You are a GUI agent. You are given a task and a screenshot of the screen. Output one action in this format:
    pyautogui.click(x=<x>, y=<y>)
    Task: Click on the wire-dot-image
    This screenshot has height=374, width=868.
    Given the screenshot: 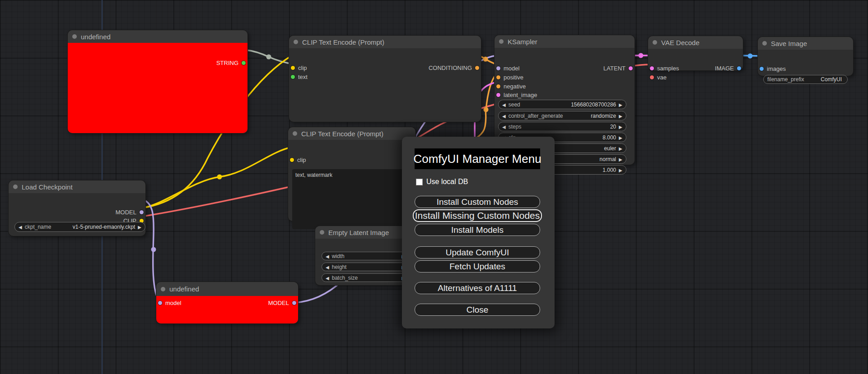 What is the action you would take?
    pyautogui.click(x=751, y=56)
    